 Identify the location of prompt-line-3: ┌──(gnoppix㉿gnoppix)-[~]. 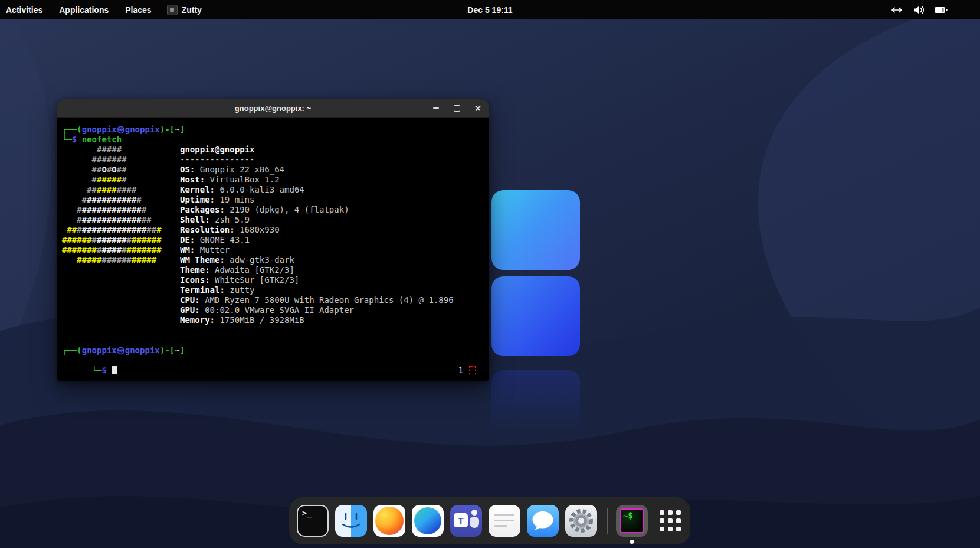
(273, 351).